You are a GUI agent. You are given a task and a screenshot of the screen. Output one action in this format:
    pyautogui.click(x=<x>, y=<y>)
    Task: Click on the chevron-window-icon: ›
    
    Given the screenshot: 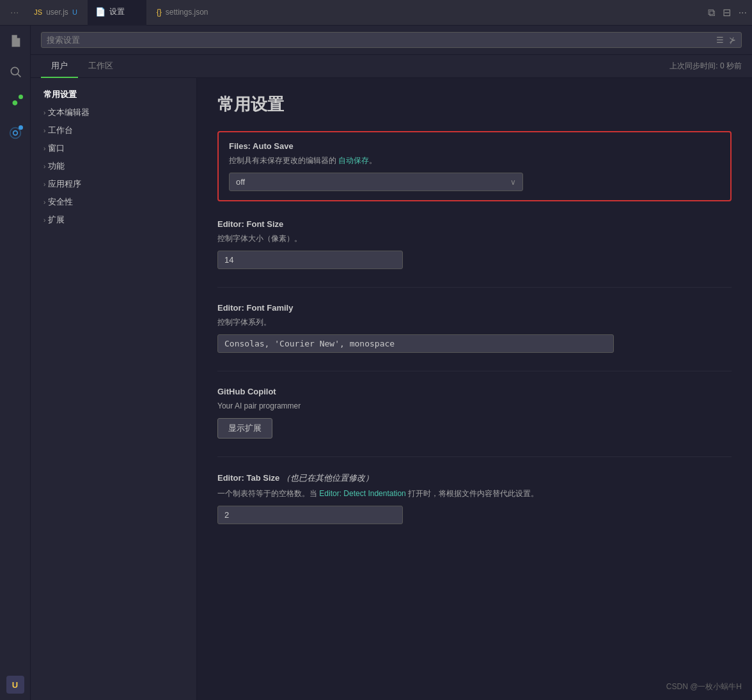 What is the action you would take?
    pyautogui.click(x=45, y=148)
    